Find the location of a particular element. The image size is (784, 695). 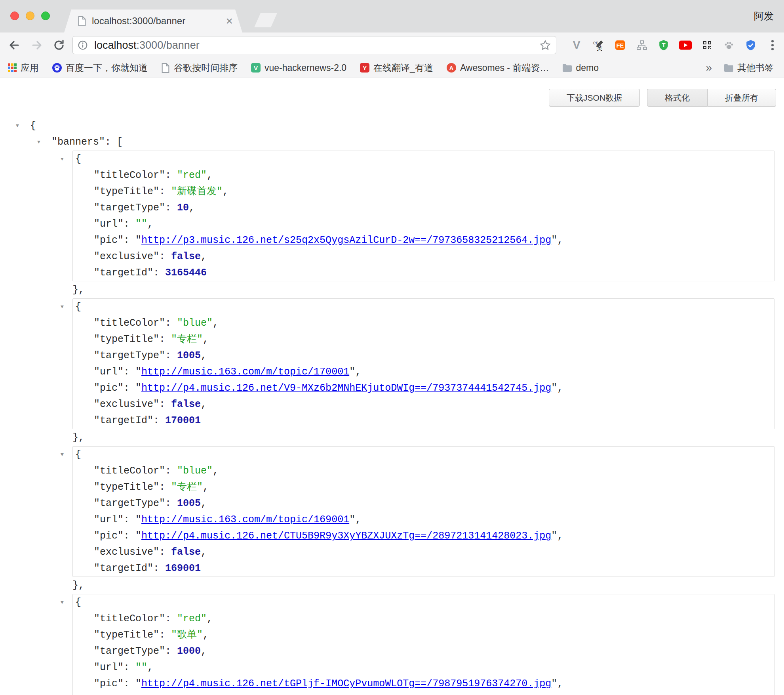

page-info-icon is located at coordinates (83, 45).